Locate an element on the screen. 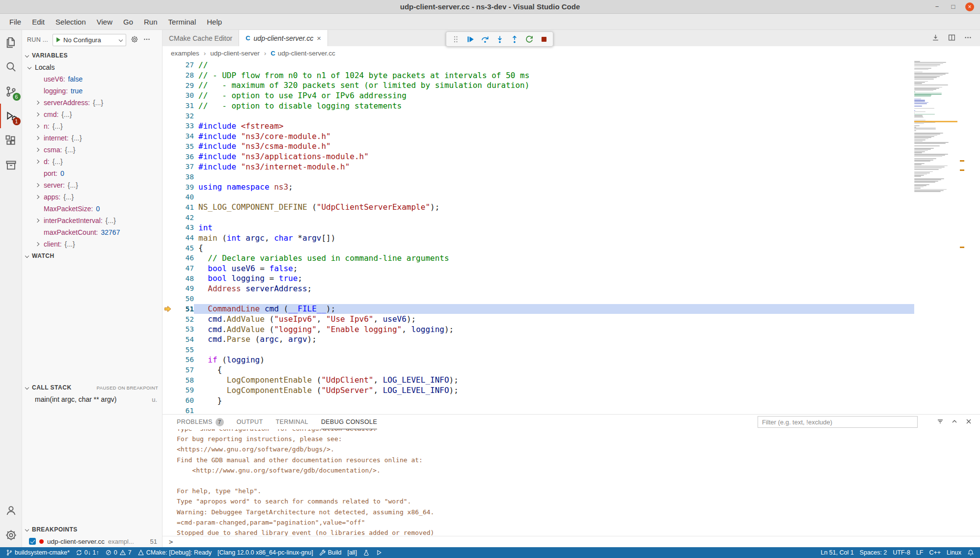 This screenshot has height=558, width=980. menu-terminal: Terminal is located at coordinates (183, 22).